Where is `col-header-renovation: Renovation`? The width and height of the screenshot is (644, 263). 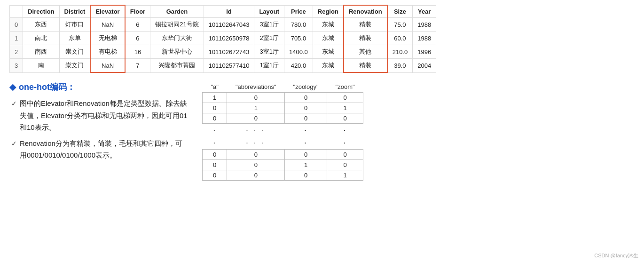
col-header-renovation: Renovation is located at coordinates (366, 11).